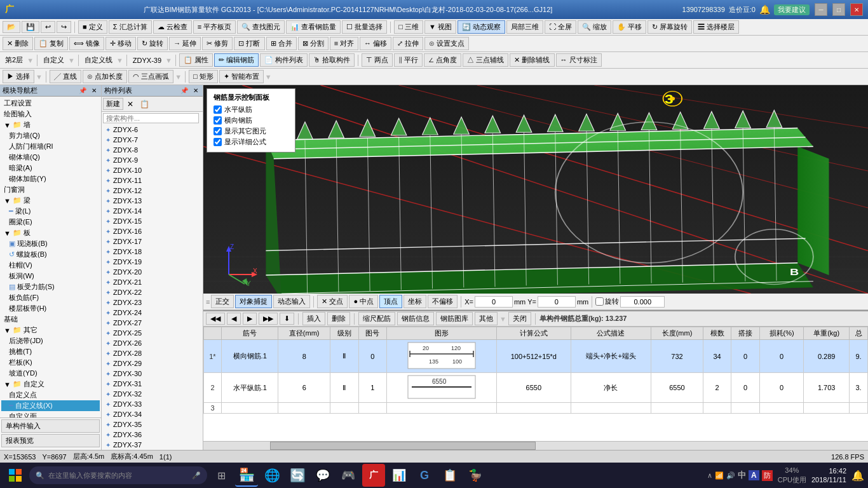  Describe the element at coordinates (475, 475) in the screenshot. I see `duck-icon: 🦆` at that location.